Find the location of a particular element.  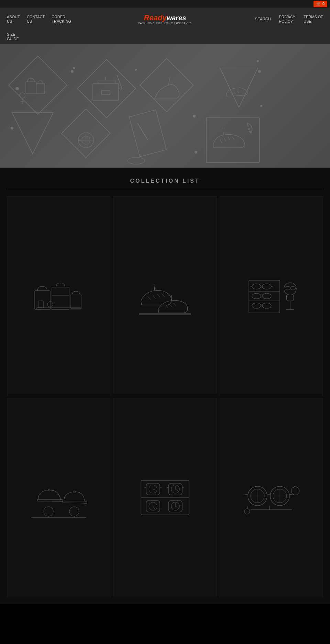

collection-title: COLLECTION LIST is located at coordinates (165, 181).